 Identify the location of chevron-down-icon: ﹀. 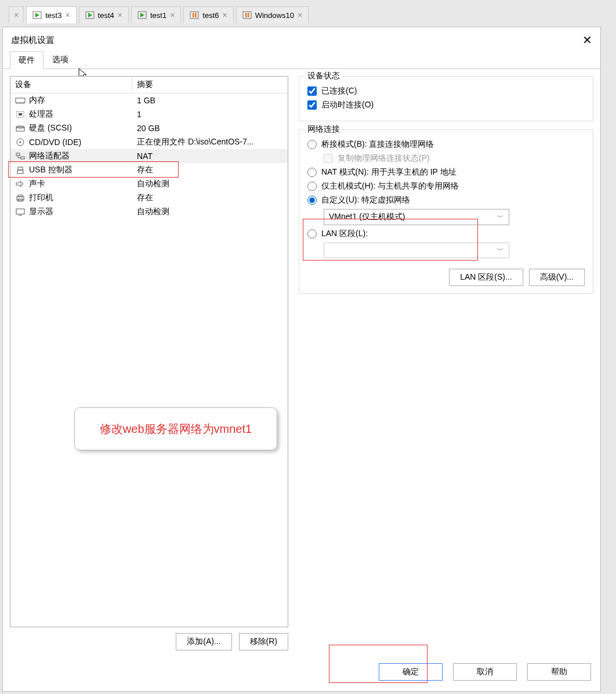
(501, 217).